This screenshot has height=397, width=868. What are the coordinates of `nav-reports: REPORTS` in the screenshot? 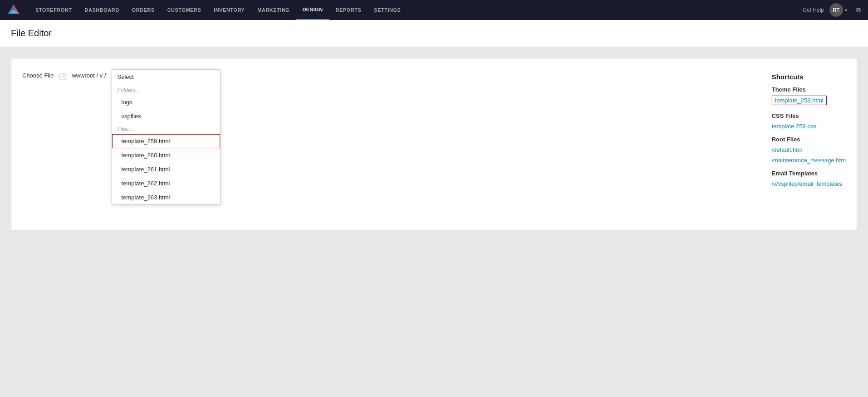 It's located at (348, 10).